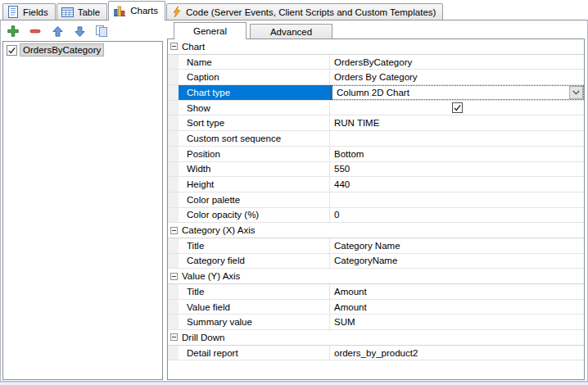 The width and height of the screenshot is (588, 385). Describe the element at coordinates (13, 11) in the screenshot. I see `fields-icon` at that location.